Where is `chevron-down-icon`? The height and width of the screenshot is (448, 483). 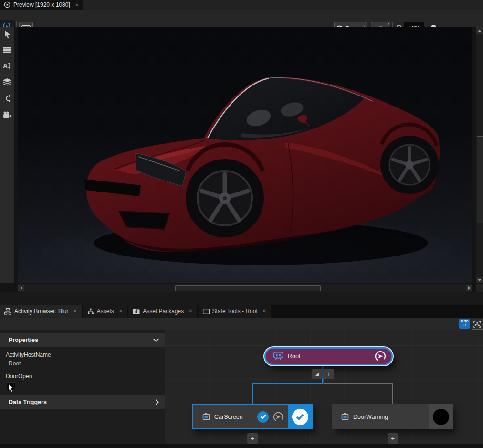 chevron-down-icon is located at coordinates (156, 340).